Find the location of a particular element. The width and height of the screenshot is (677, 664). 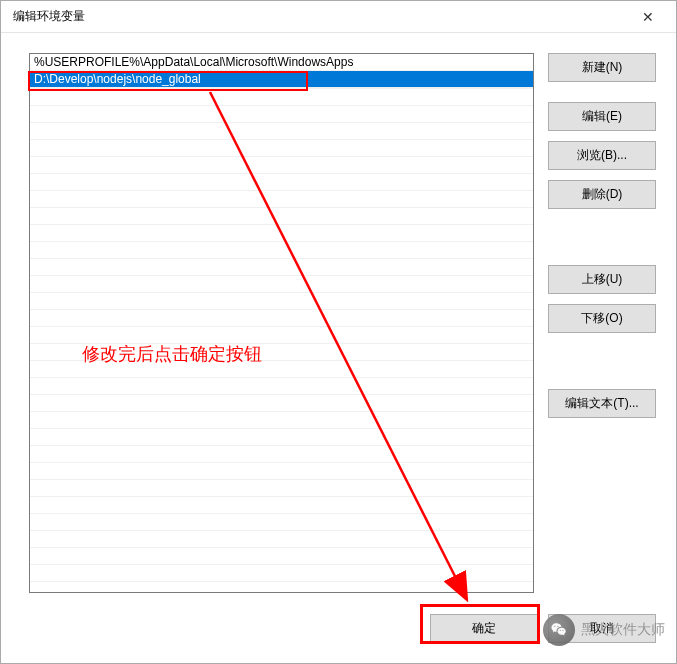

edit-text-button: 编辑文本(T)... is located at coordinates (602, 404).